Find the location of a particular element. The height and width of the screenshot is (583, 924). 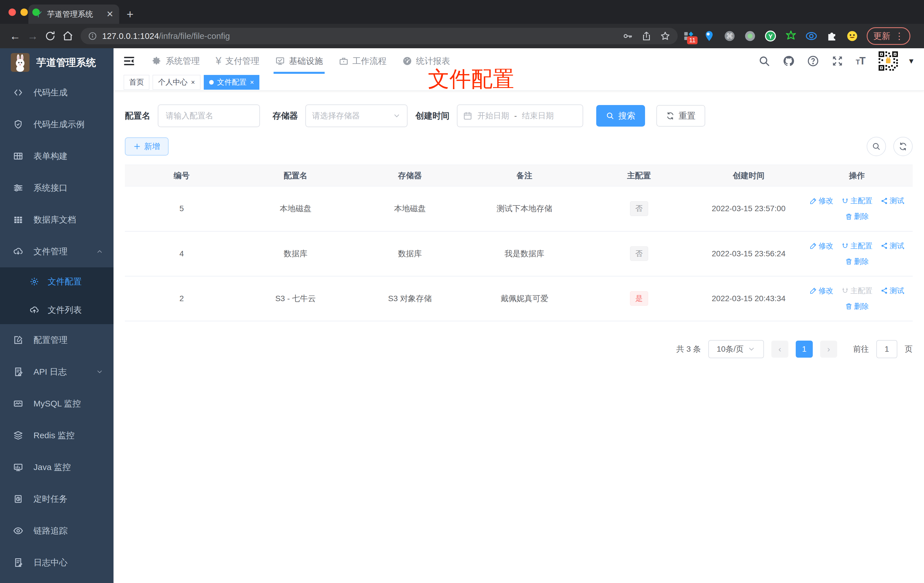

prev-page-button: ‹ is located at coordinates (780, 349).